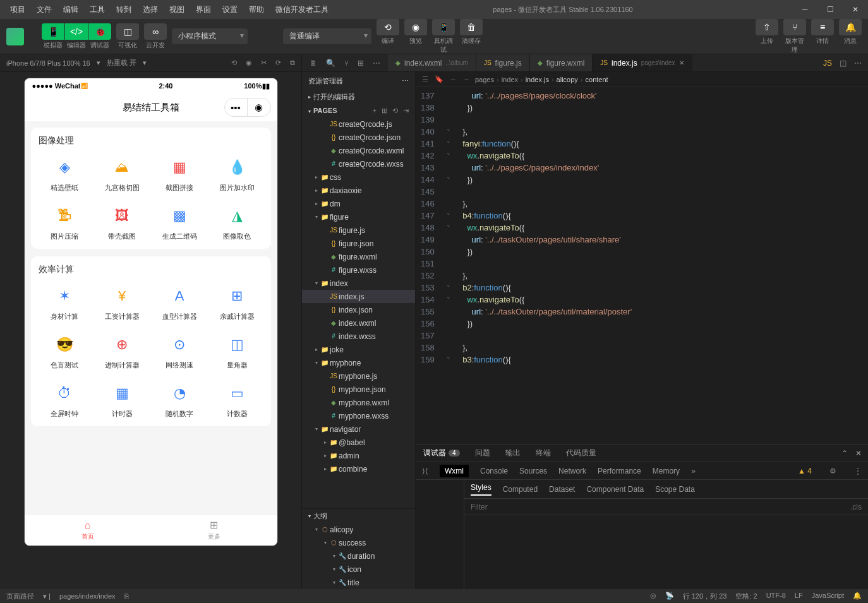  I want to click on tool-量角器: ◫量角器, so click(238, 351).